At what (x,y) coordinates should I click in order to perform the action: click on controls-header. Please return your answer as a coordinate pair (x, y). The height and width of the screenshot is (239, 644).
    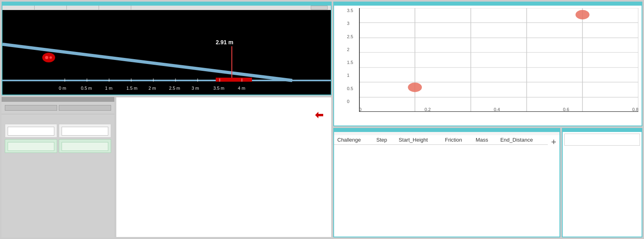
    Looking at the image, I should click on (58, 99).